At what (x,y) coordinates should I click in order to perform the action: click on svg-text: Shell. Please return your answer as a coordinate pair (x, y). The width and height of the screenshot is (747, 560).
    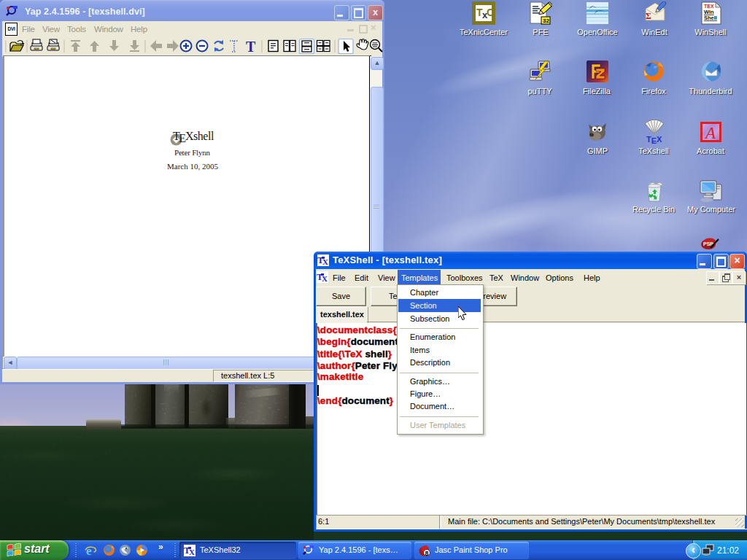
    Looking at the image, I should click on (711, 18).